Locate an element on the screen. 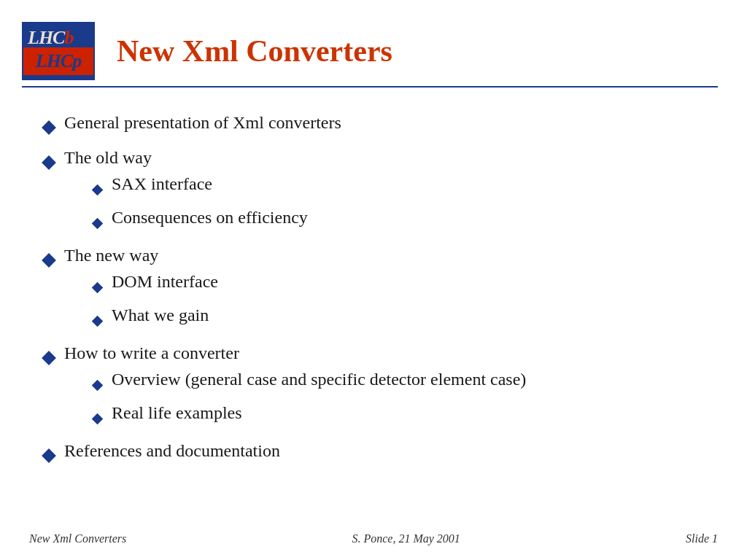 The image size is (747, 560). sub-list-item-label: Consequences on efficiency is located at coordinates (210, 217).